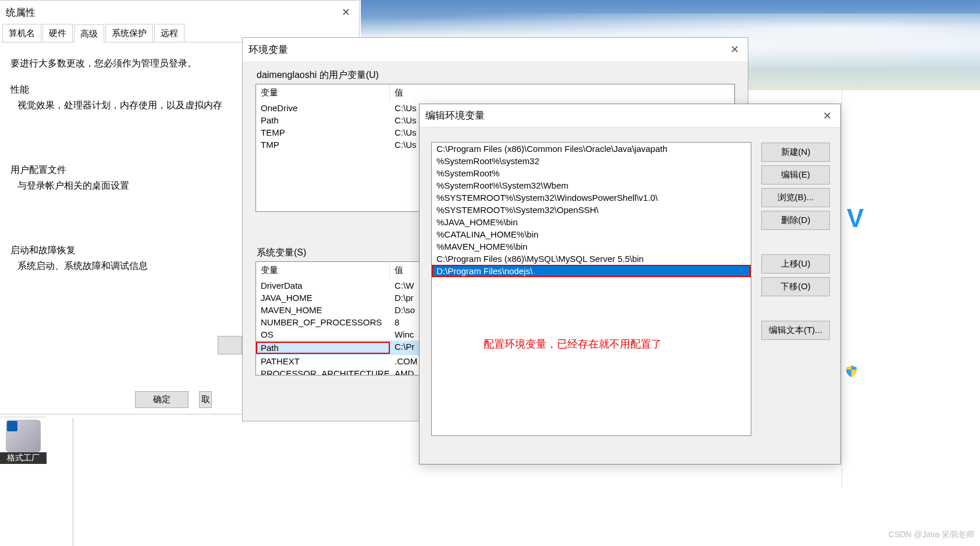  What do you see at coordinates (796, 331) in the screenshot?
I see `edittext-button: 编辑文本(T)...` at bounding box center [796, 331].